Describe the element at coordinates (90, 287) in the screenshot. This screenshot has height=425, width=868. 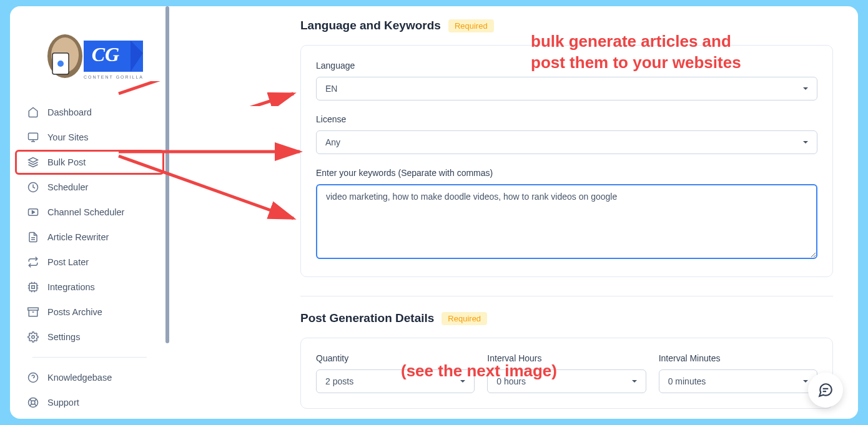
I see `sidebar-item-integrations: Integrations` at that location.